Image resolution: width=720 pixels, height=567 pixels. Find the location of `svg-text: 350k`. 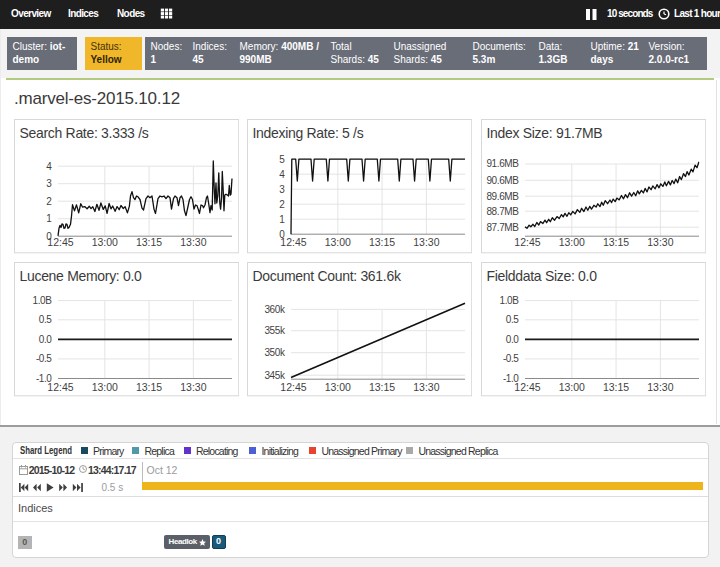

svg-text: 350k is located at coordinates (275, 352).